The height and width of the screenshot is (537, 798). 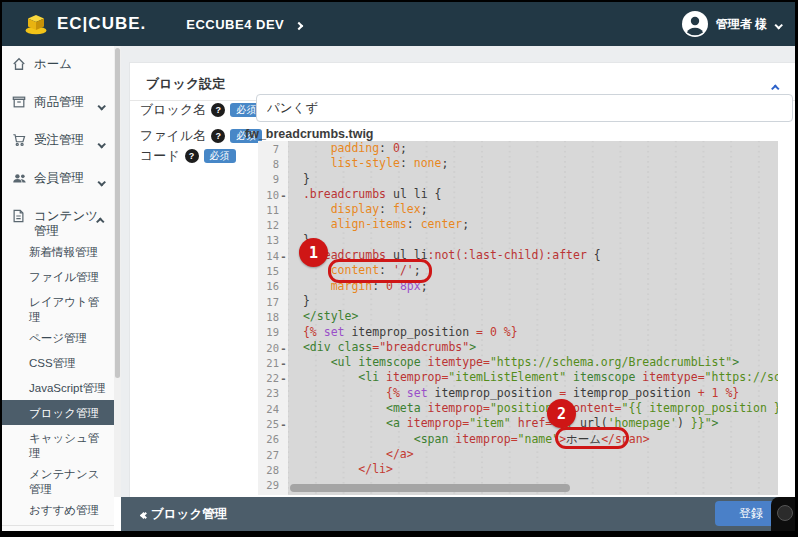 I want to click on sidebar-item-product: 商品管理, so click(x=58, y=103).